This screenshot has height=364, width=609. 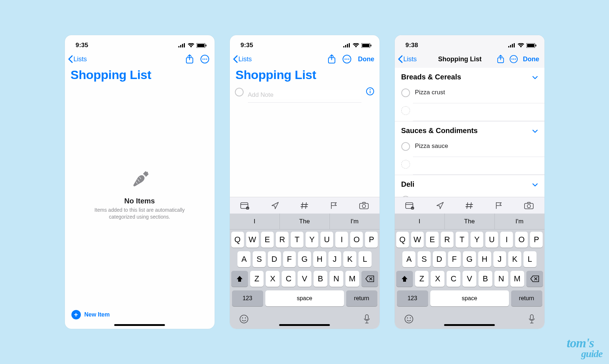 I want to click on add-note-input, so click(x=304, y=94).